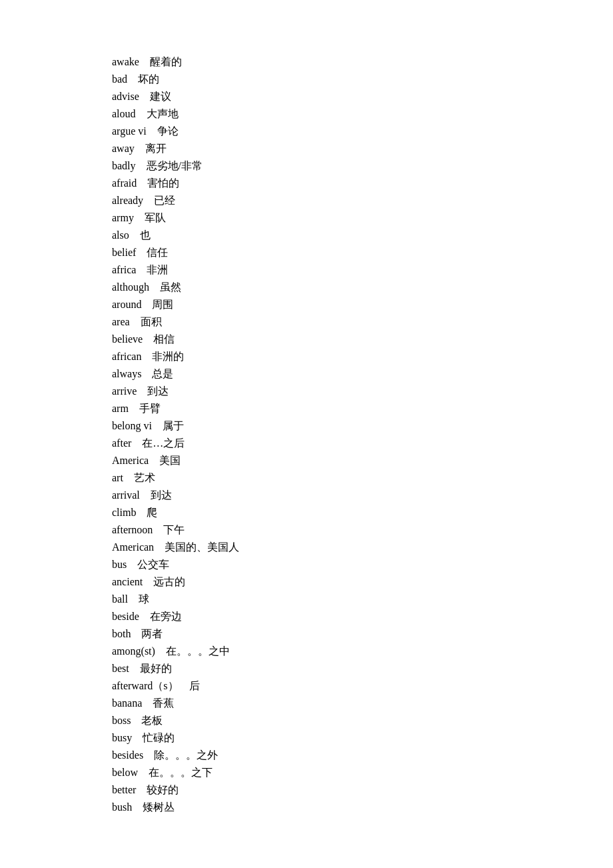 This screenshot has height=868, width=613. I want to click on list-item: best 最好的, so click(362, 669).